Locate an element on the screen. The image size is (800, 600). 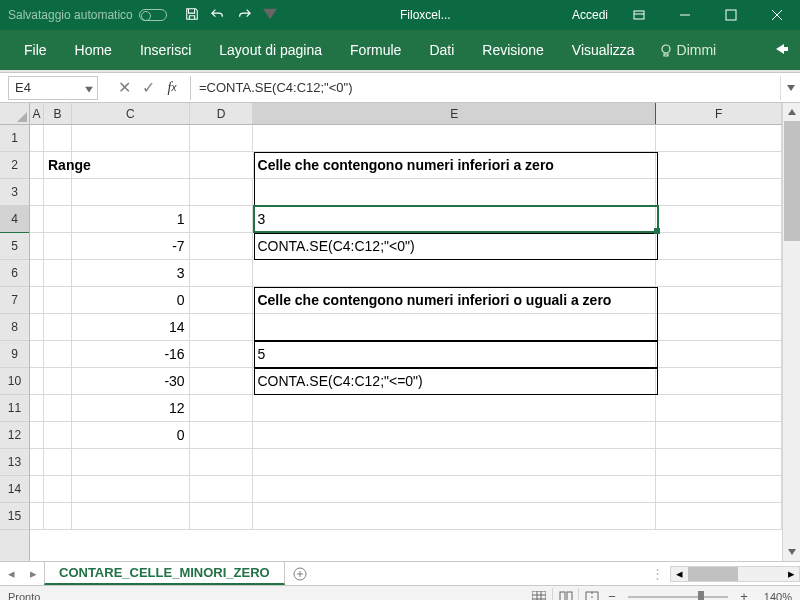
zoom-out-button: − is located at coordinates (612, 594).